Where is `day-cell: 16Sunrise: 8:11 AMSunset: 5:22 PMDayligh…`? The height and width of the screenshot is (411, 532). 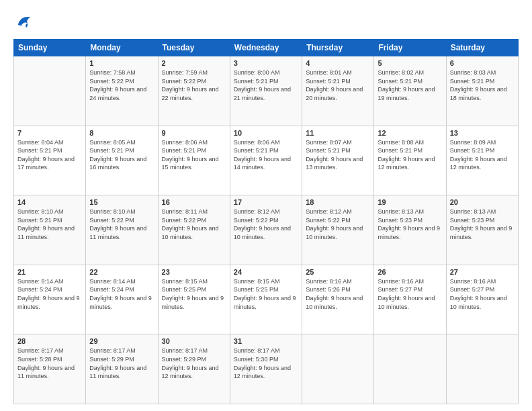
day-cell: 16Sunrise: 8:11 AMSunset: 5:22 PMDayligh… is located at coordinates (193, 230).